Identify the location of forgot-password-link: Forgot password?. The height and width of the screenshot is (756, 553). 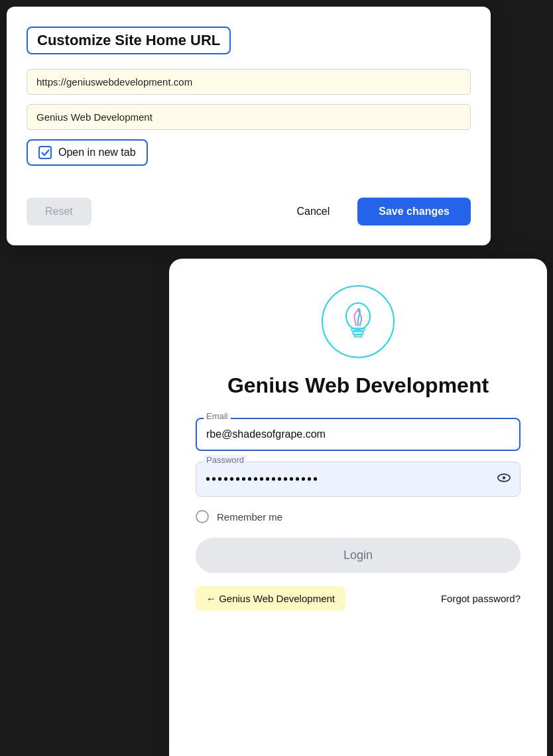
(481, 598).